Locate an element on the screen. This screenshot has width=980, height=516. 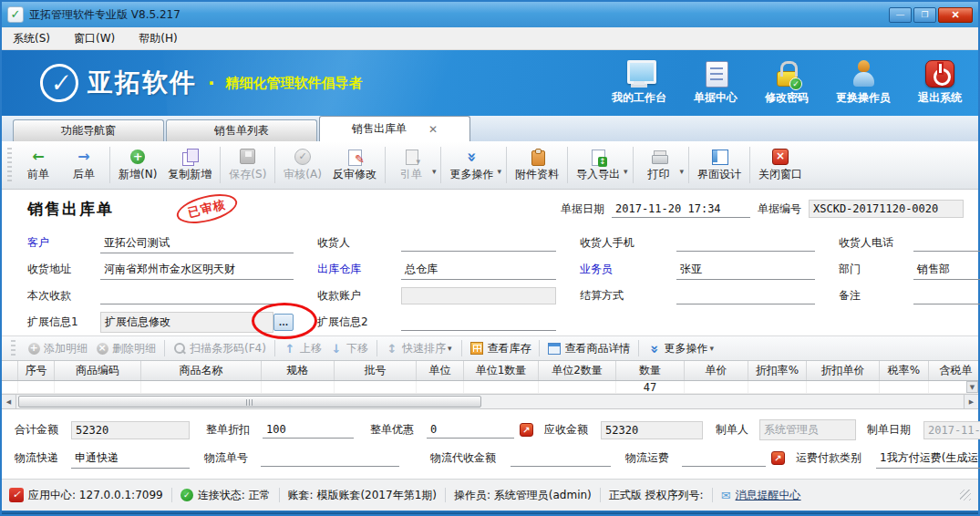
tab-close-icon: ✕ is located at coordinates (433, 129).